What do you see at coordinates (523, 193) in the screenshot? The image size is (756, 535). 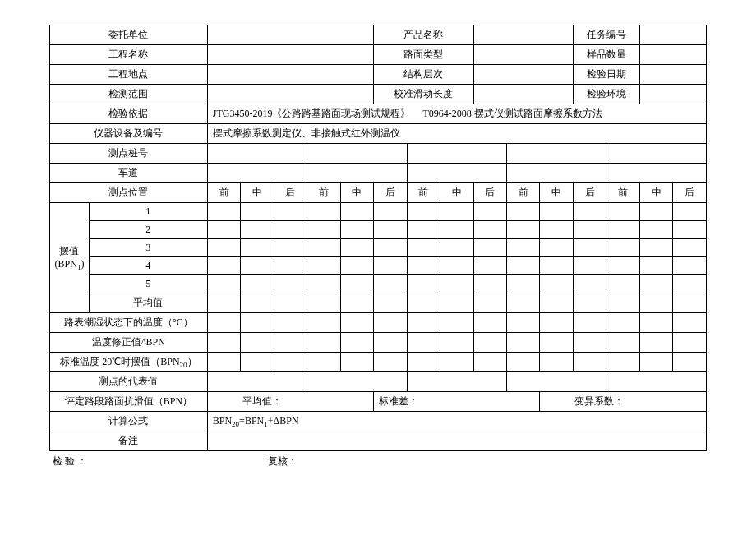 I see `pos-4-front: 前` at bounding box center [523, 193].